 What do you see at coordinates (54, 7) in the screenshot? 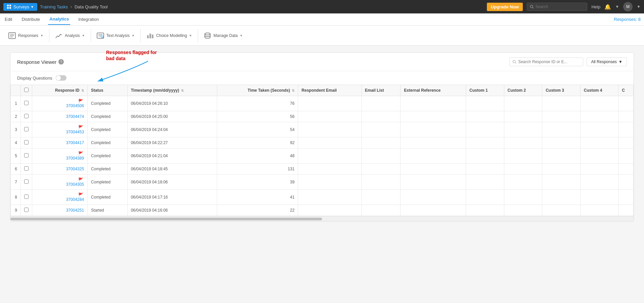
I see `training-tasks-link: Training Tasks` at bounding box center [54, 7].